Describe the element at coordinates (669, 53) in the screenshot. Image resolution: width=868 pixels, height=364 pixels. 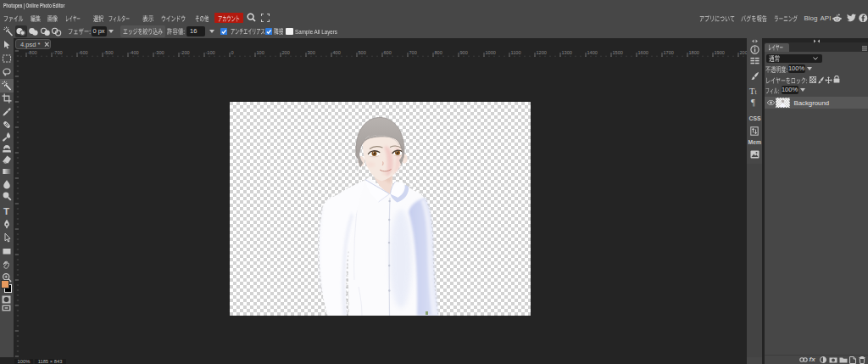
I see `svg-text: 1700` at that location.